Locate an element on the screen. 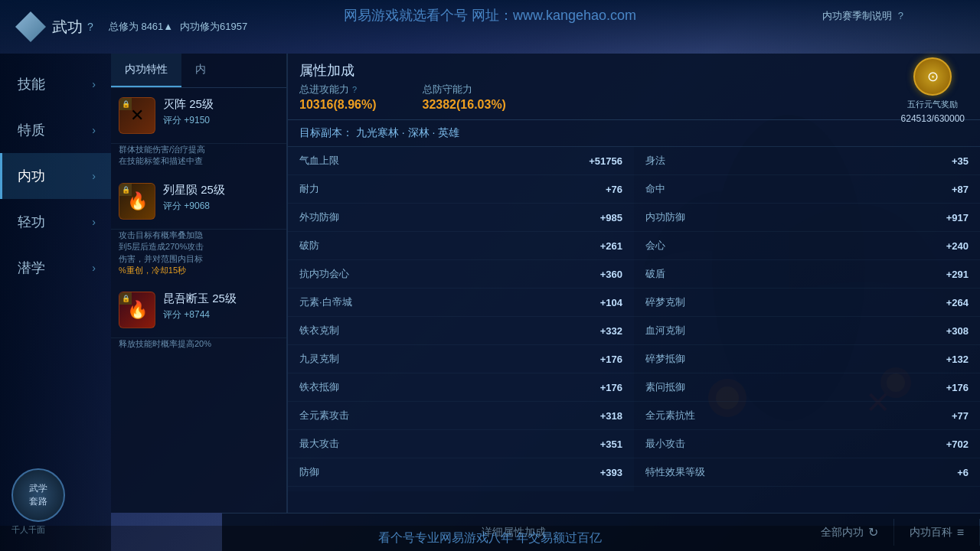  top-header: 武功 ? 总修为 8461▲ 内功修为61957 is located at coordinates (490, 27).